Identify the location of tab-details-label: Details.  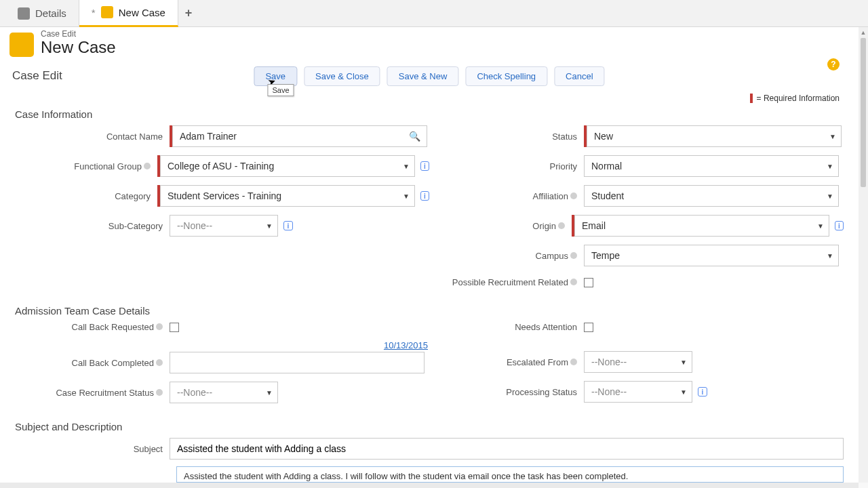
(51, 14).